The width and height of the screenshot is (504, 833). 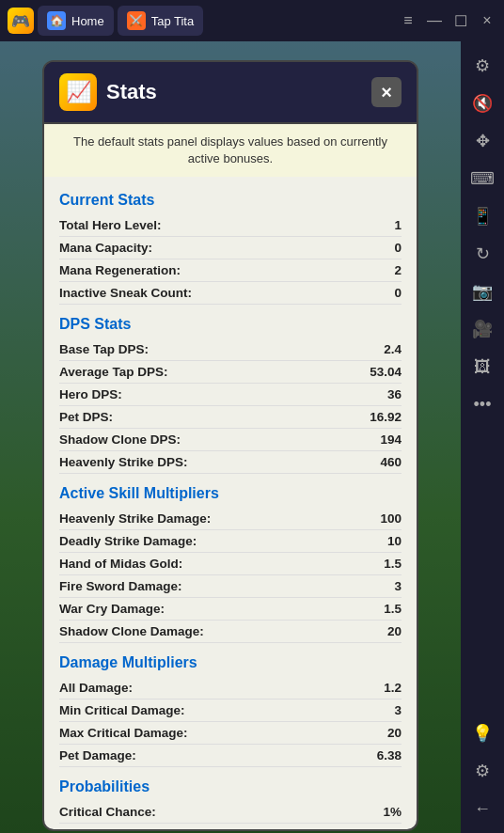 What do you see at coordinates (393, 350) in the screenshot?
I see `stat-value: 2.4` at bounding box center [393, 350].